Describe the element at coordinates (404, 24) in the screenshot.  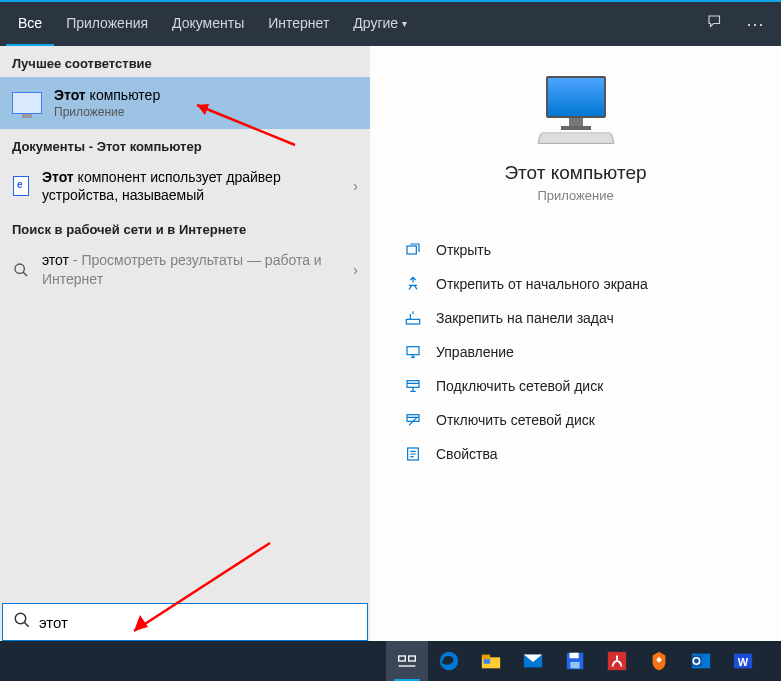
I see `chevron-down-icon: ▾` at that location.